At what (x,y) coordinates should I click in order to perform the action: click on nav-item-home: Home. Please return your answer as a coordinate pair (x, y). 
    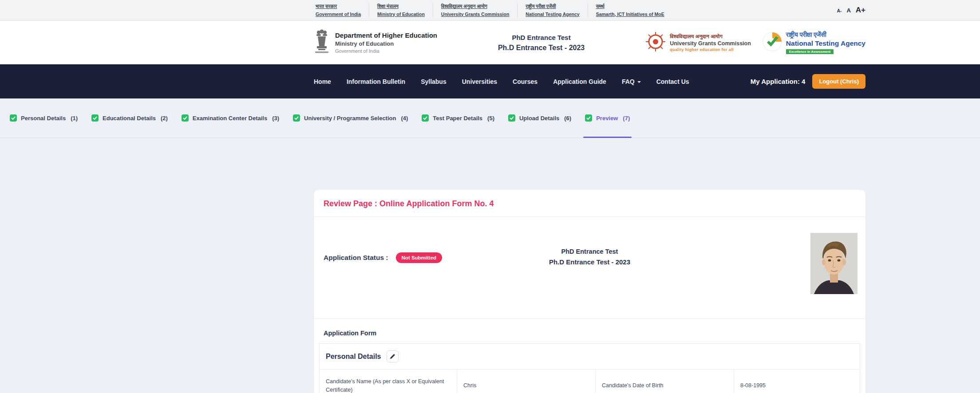
    Looking at the image, I should click on (322, 82).